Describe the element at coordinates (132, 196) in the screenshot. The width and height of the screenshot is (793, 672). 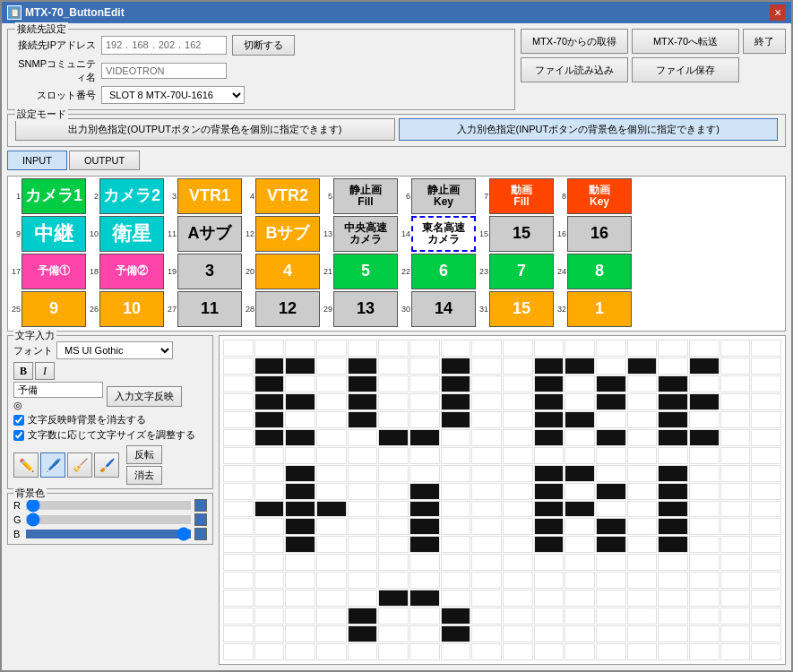
I see `grid-button: カメラ2` at that location.